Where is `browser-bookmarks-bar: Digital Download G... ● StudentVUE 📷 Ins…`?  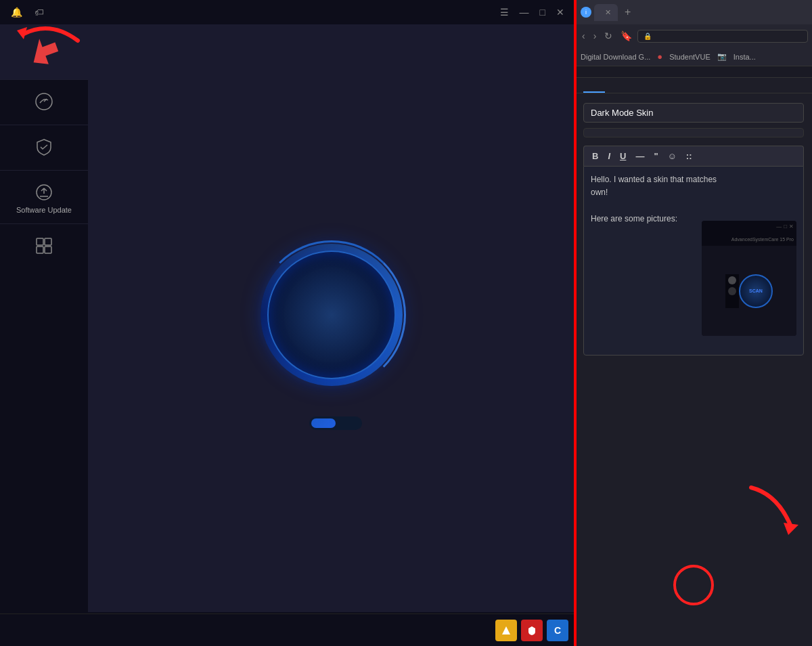
browser-bookmarks-bar: Digital Download G... ● StudentVUE 📷 Ins… is located at coordinates (694, 57).